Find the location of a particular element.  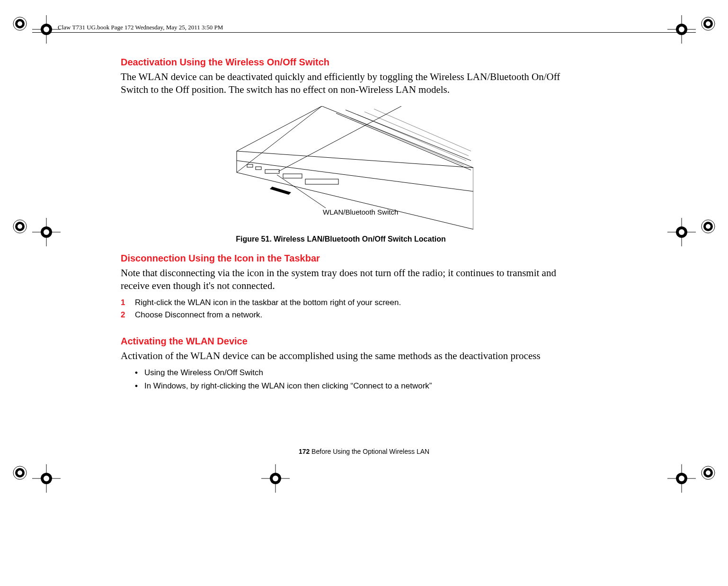

section-heading: Disconnection Using the Icon in the Task… is located at coordinates (341, 259).